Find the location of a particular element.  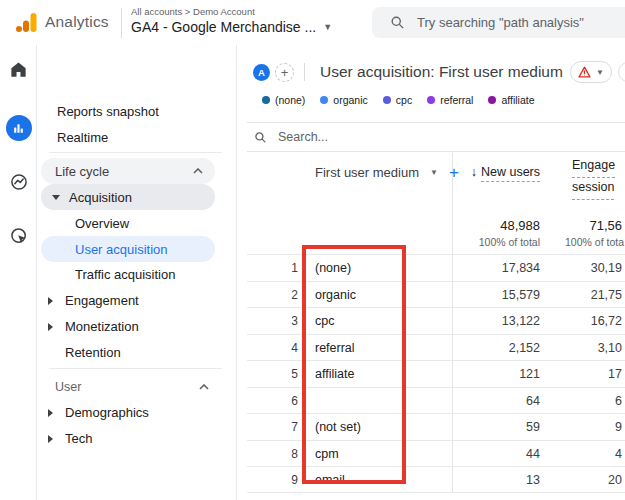

row-engaged-sessions: 4 is located at coordinates (618, 454).